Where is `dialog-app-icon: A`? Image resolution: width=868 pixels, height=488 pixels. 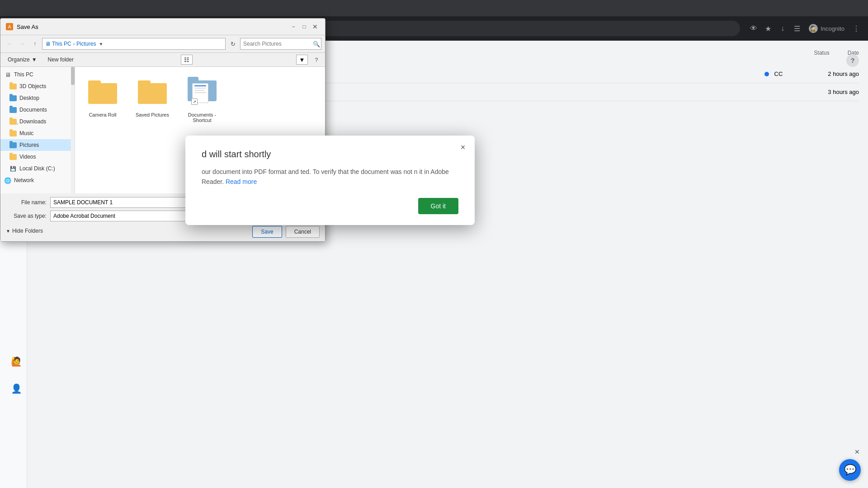
dialog-app-icon: A is located at coordinates (9, 27).